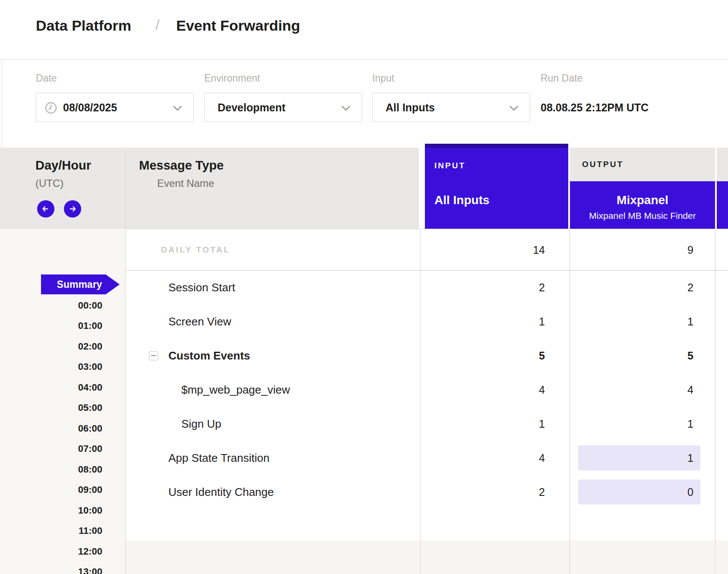 The image size is (728, 574). I want to click on environment-filter-label: Environment, so click(232, 79).